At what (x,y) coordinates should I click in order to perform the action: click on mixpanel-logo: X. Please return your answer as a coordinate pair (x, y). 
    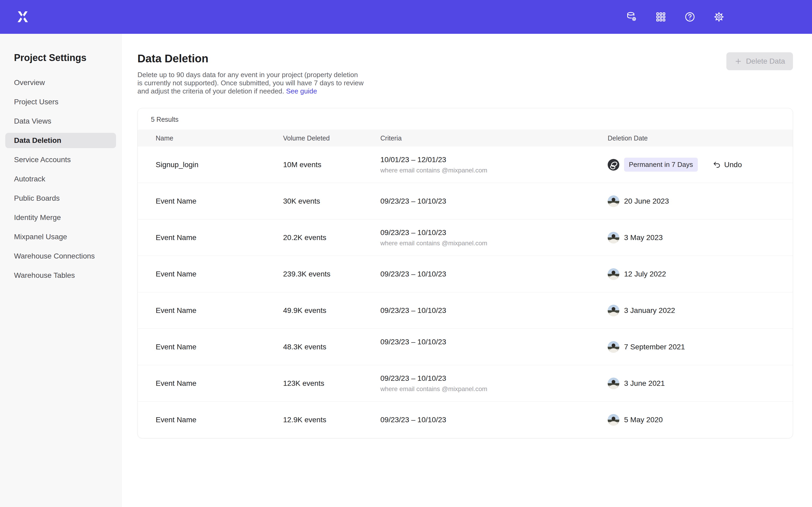
    Looking at the image, I should click on (23, 17).